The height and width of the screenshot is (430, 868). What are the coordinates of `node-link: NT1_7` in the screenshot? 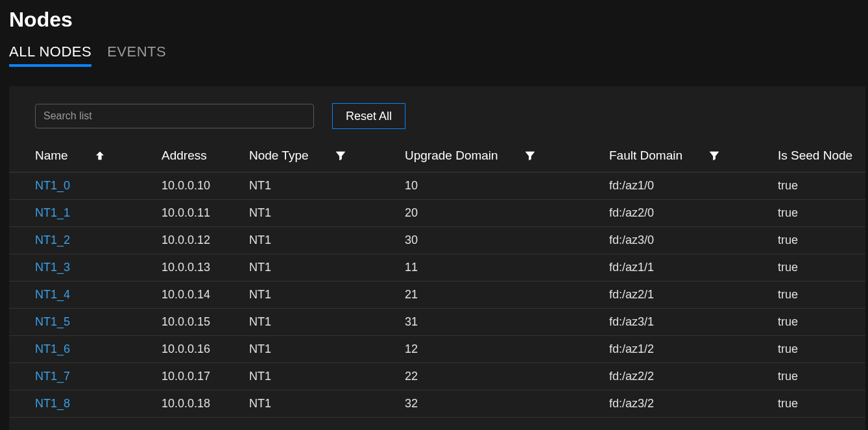 It's located at (53, 376).